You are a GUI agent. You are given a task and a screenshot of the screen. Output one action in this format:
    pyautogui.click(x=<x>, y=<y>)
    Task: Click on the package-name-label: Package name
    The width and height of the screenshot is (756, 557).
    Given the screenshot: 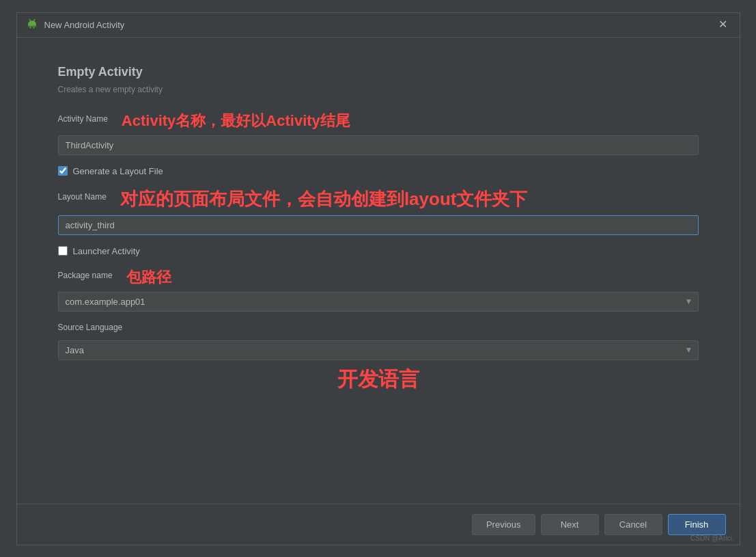 What is the action you would take?
    pyautogui.click(x=85, y=275)
    